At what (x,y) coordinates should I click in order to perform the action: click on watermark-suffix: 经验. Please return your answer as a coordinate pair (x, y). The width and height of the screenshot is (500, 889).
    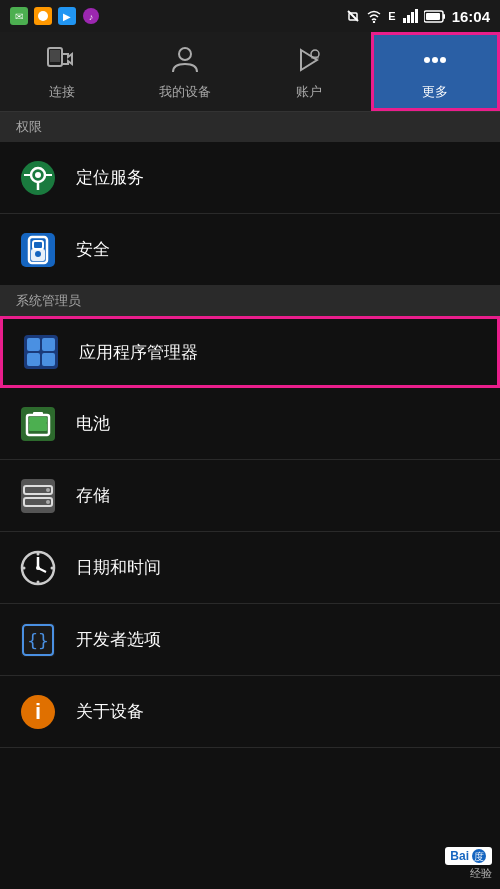
    Looking at the image, I should click on (481, 874).